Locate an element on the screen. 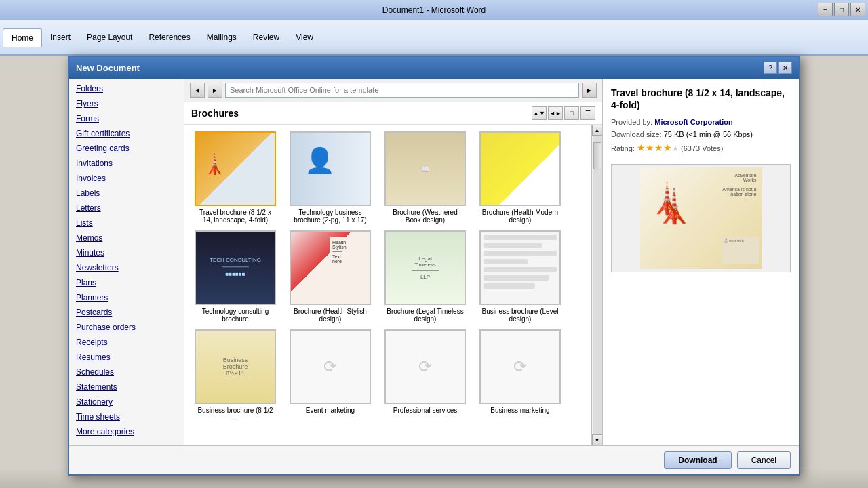 This screenshot has height=488, width=868. template-tech-consult: TECH CONSULTING═══════■■■■■■ Technology … is located at coordinates (235, 277).